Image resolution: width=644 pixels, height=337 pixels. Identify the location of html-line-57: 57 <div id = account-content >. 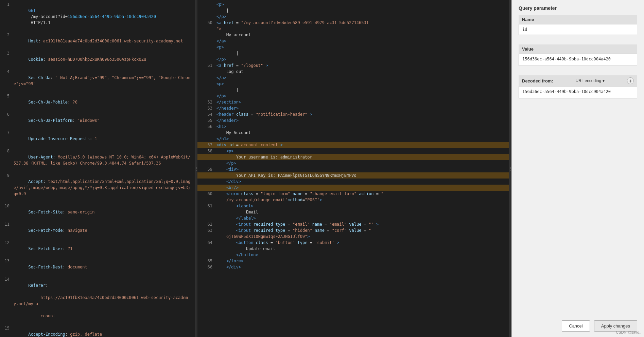
(353, 145).